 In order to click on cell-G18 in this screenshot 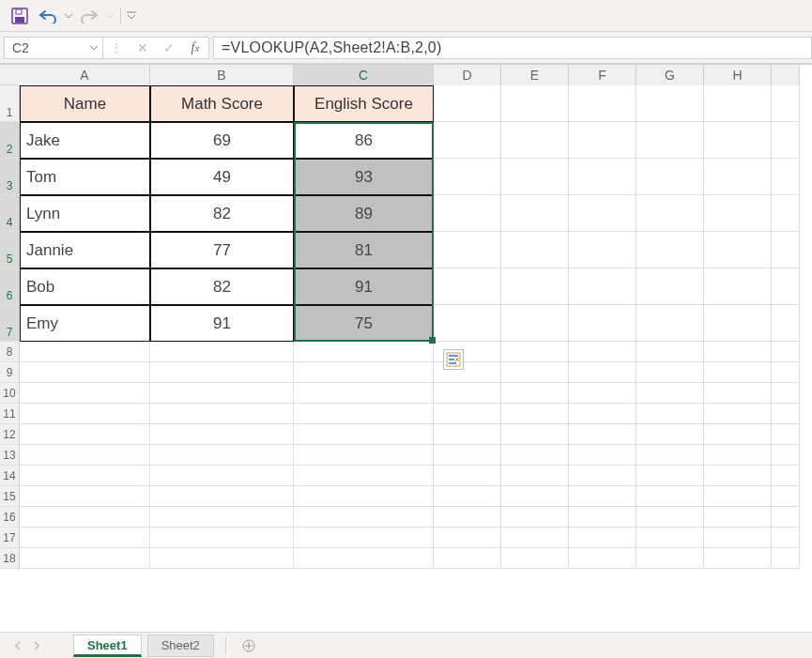, I will do `click(670, 559)`.